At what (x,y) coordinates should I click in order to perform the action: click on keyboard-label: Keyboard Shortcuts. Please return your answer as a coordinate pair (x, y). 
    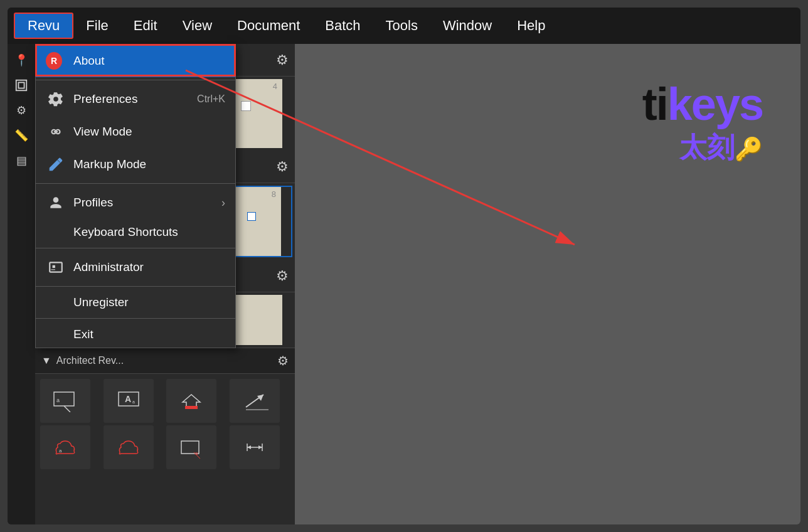
    Looking at the image, I should click on (149, 232).